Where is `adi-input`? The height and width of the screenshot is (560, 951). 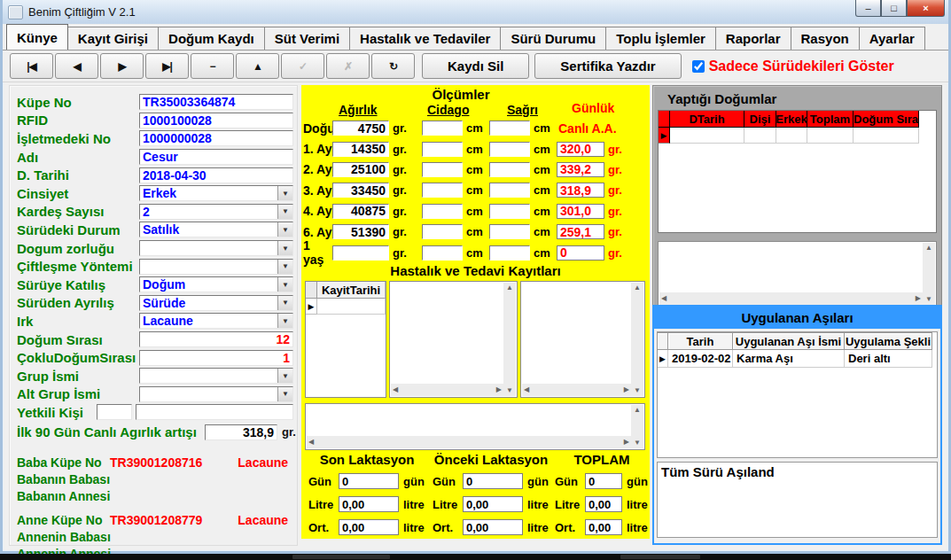 adi-input is located at coordinates (216, 157).